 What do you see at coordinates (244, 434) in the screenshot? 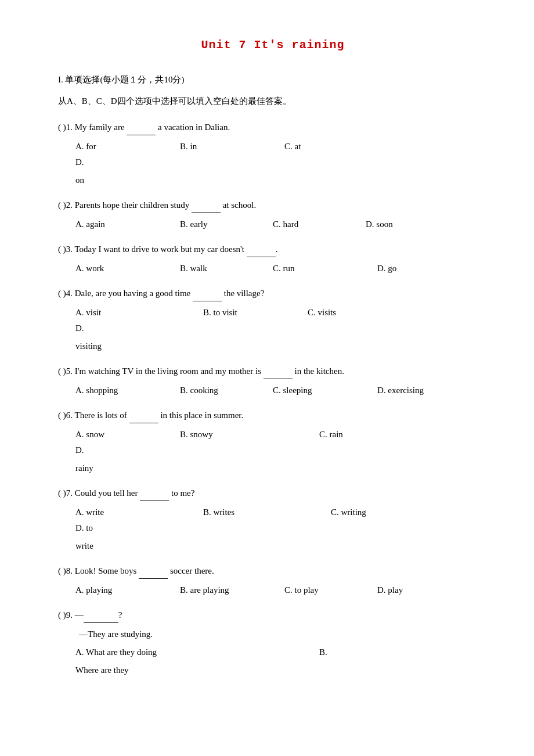
I see `option-6b: B. snowy` at bounding box center [244, 434].